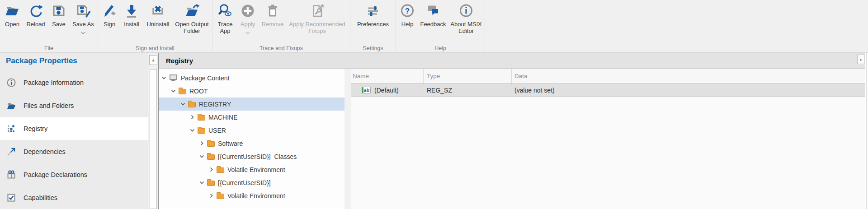  I want to click on tree-item-label: Software, so click(231, 144).